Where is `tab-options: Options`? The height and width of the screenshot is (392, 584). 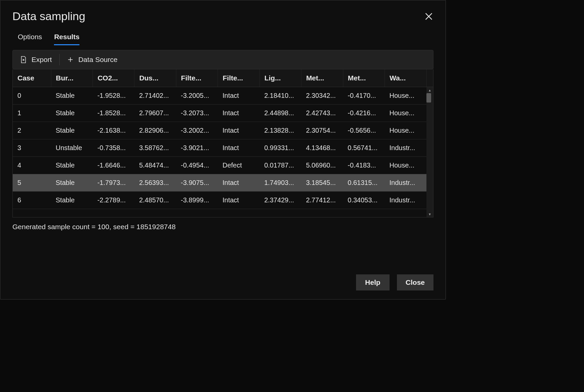 tab-options: Options is located at coordinates (30, 39).